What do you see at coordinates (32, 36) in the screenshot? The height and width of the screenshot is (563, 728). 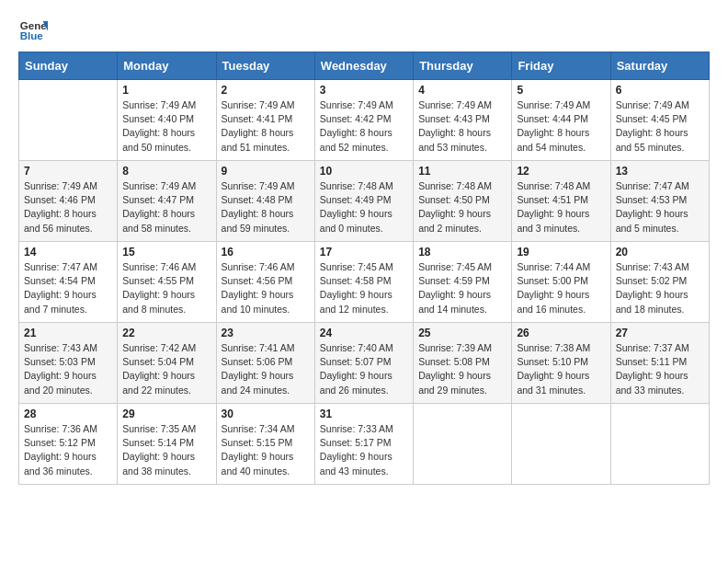 I see `svg-text: Blue` at bounding box center [32, 36].